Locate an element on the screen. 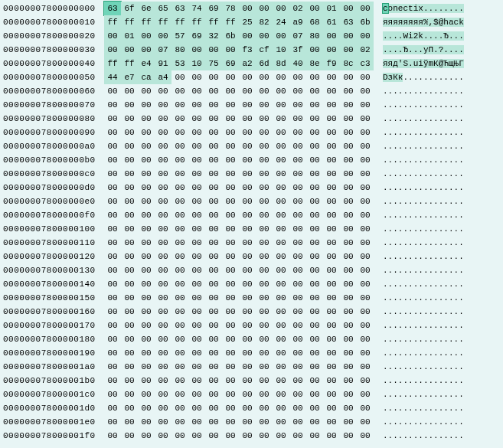 The width and height of the screenshot is (503, 448). hex-byte: 80 is located at coordinates (180, 50).